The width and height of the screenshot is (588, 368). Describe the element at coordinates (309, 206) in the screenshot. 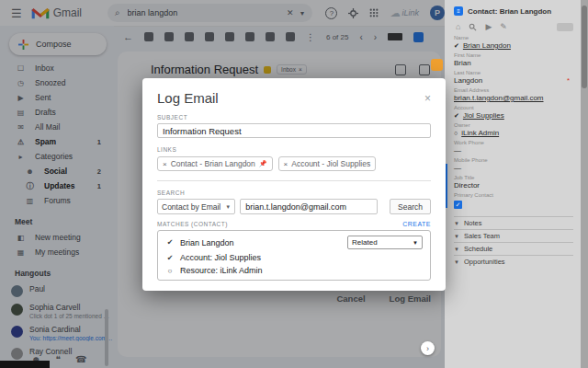

I see `search-email-input` at that location.